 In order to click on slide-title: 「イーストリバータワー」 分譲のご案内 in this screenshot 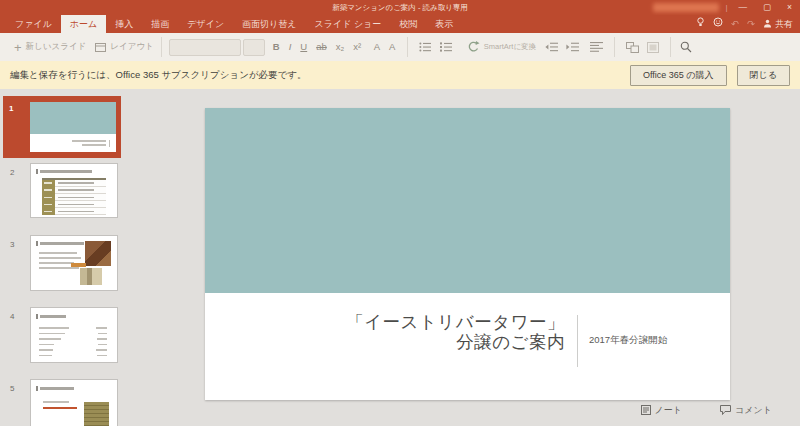, I will do `click(456, 332)`.